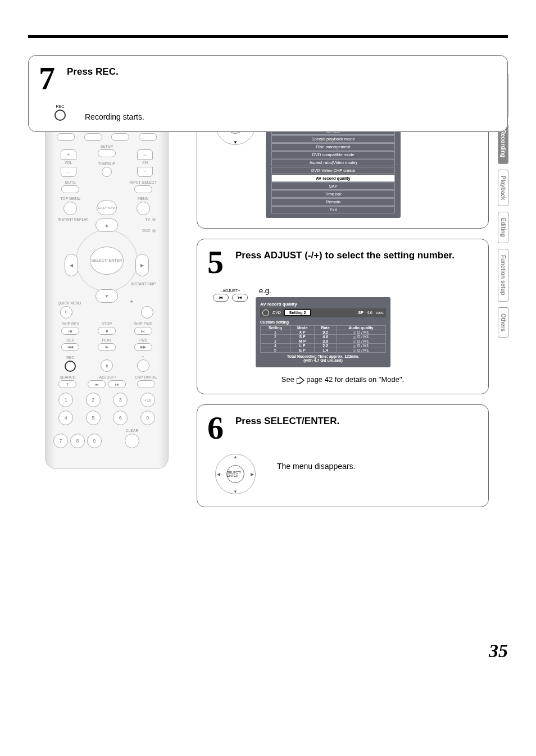 The width and height of the screenshot is (536, 756). What do you see at coordinates (70, 208) in the screenshot?
I see `top-menu-button` at bounding box center [70, 208].